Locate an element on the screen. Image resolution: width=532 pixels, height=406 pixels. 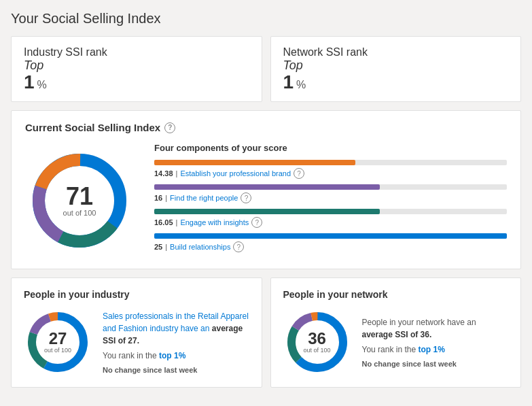
industry-people-card: People in your industry 27 out of 100 Sa… is located at coordinates (137, 333).